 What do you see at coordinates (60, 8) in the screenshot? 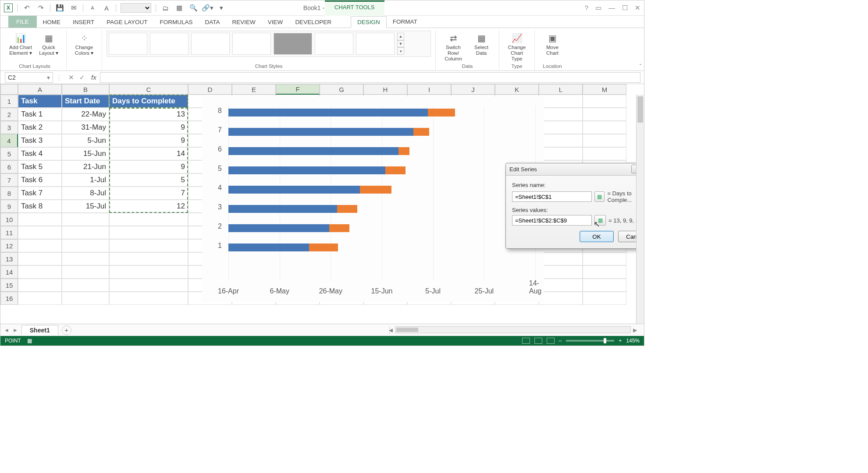
I see `save-button: 💾` at bounding box center [60, 8].